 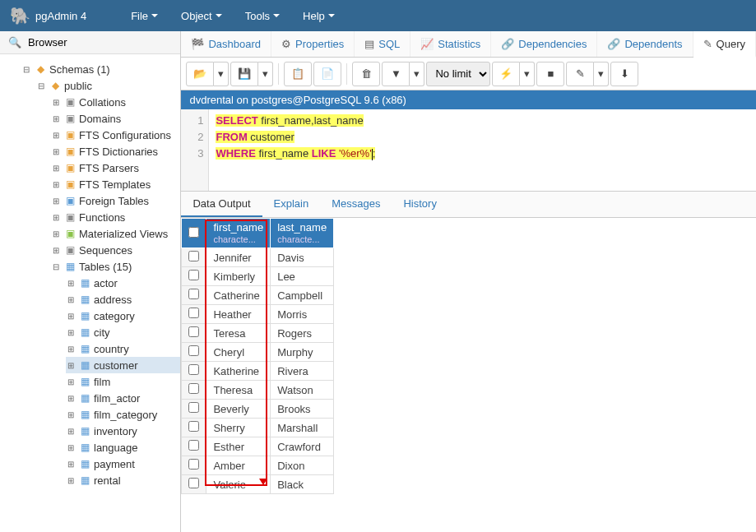 I want to click on tree-node-table-film: ⊞▦film, so click(x=123, y=382).